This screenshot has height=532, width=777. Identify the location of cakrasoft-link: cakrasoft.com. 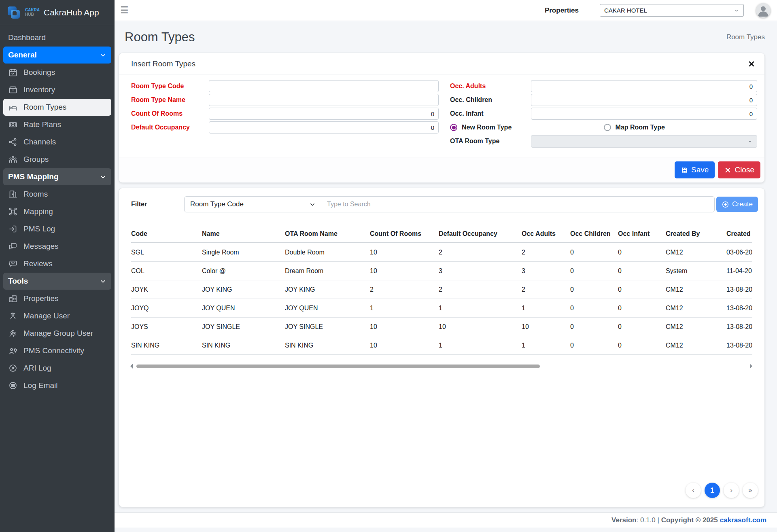
(743, 520).